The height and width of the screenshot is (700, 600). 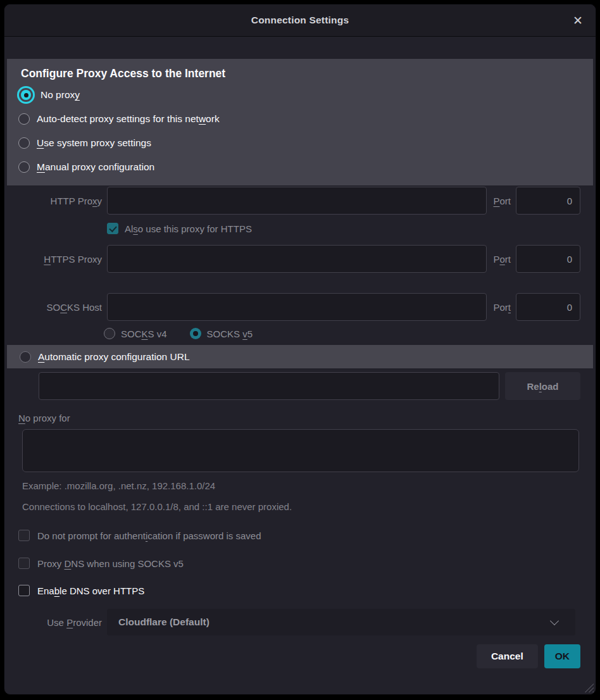 What do you see at coordinates (60, 201) in the screenshot?
I see `http-proxy-label: HTTP Proxy` at bounding box center [60, 201].